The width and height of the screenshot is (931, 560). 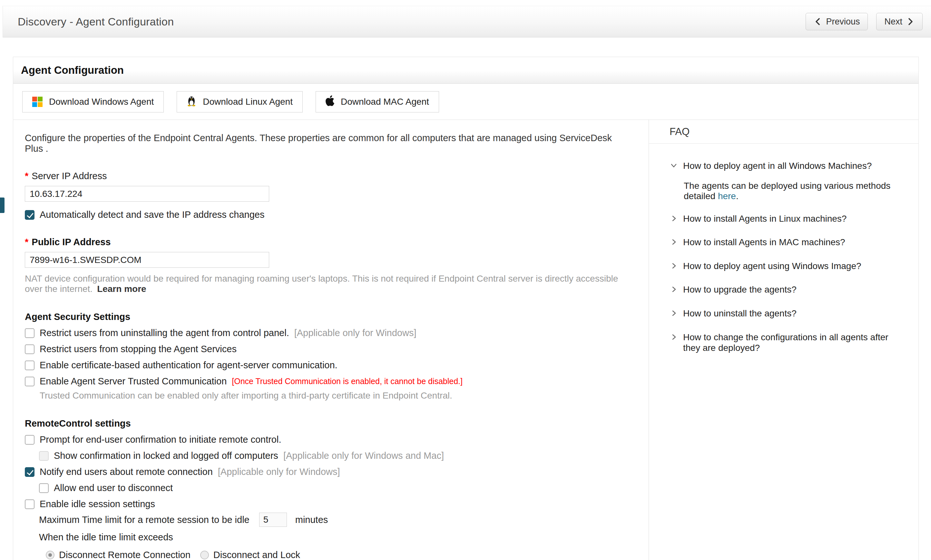 I want to click on cert-auth-checkbox, so click(x=29, y=365).